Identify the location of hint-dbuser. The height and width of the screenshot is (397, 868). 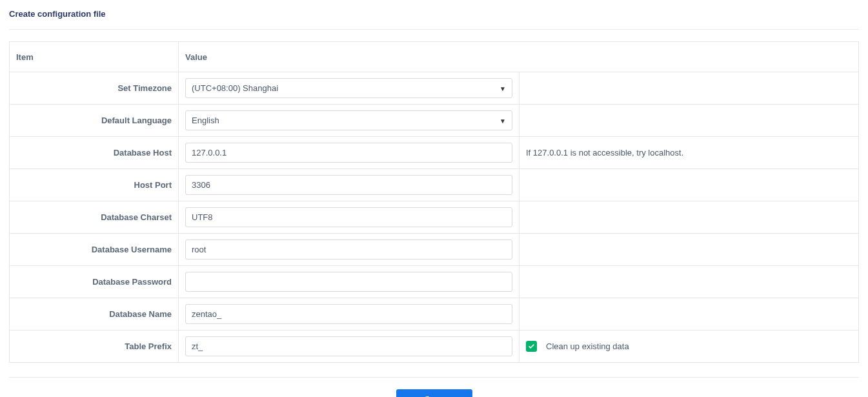
(689, 250).